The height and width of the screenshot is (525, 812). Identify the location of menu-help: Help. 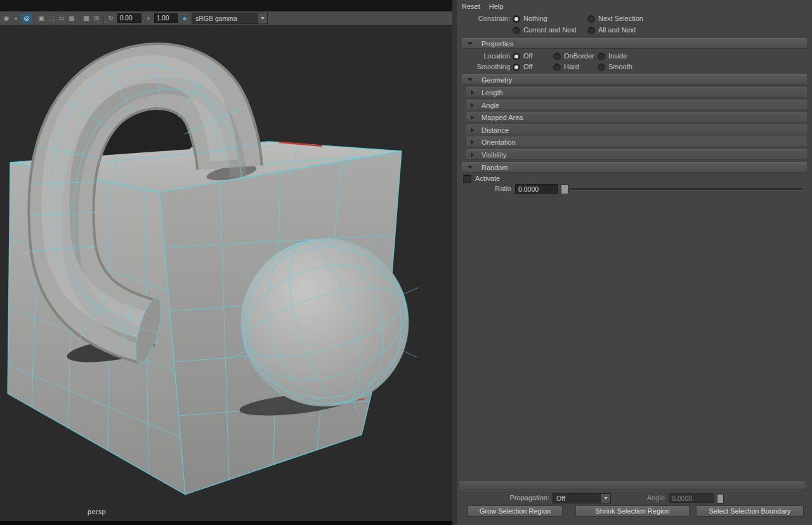
(496, 8).